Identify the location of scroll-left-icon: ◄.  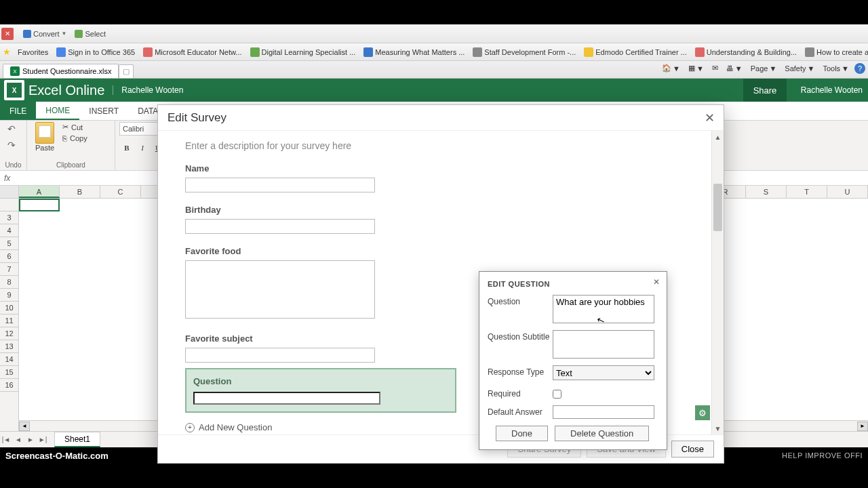
(24, 426).